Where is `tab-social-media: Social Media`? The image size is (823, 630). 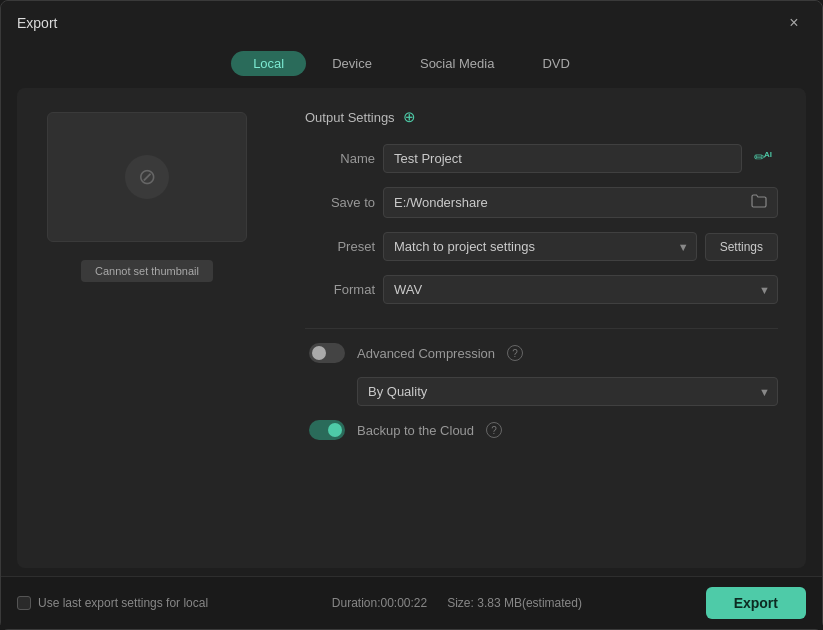
tab-social-media: Social Media is located at coordinates (457, 64).